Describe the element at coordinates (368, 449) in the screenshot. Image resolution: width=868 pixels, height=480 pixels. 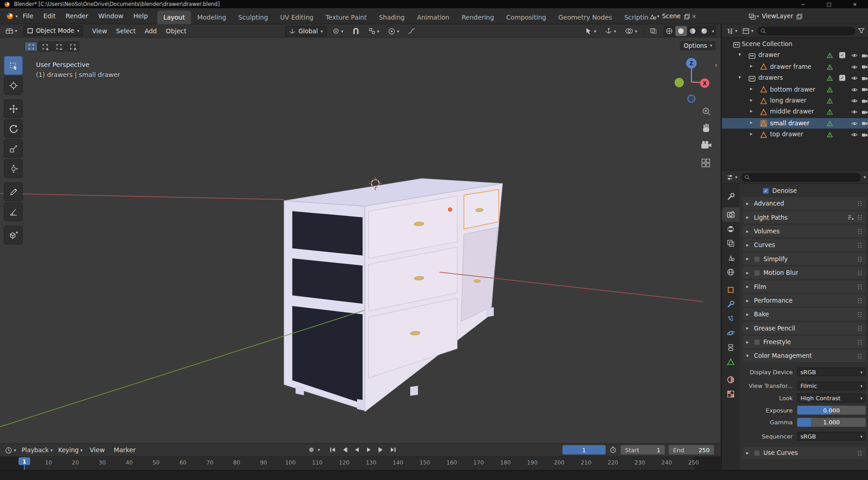
I see `play-button` at that location.